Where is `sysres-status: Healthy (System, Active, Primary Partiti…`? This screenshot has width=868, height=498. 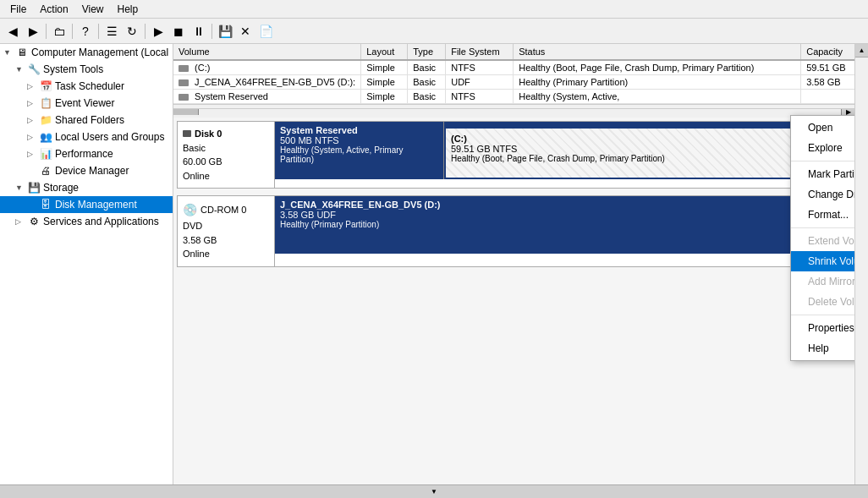 sysres-status: Healthy (System, Active, Primary Partiti… is located at coordinates (359, 155).